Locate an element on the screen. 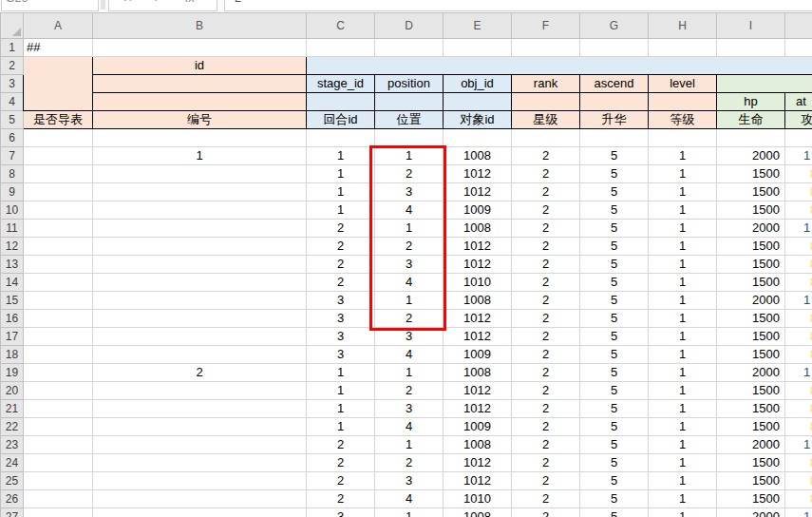  cell: 4 is located at coordinates (409, 428).